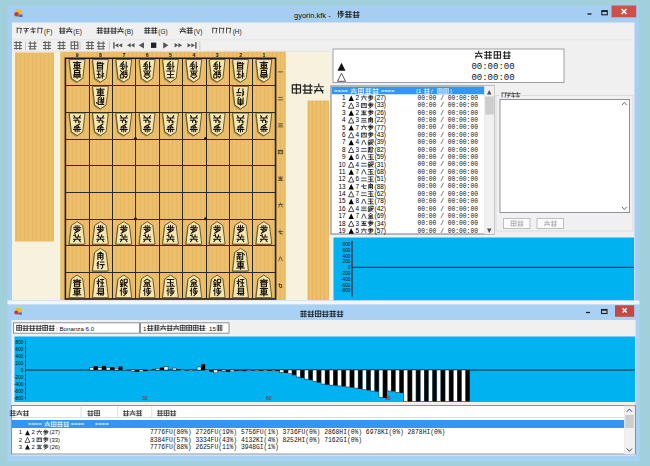  What do you see at coordinates (342, 230) in the screenshot?
I see `svg-text: 19` at bounding box center [342, 230].